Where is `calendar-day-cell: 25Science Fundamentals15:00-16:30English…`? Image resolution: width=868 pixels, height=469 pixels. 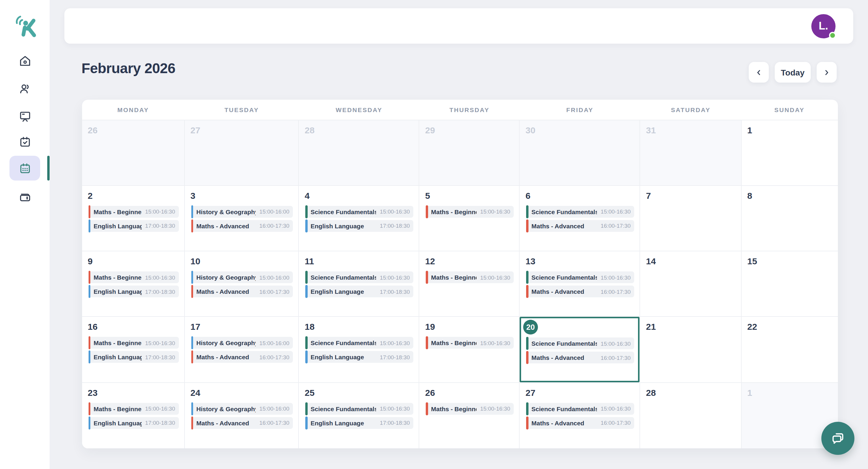 calendar-day-cell: 25Science Fundamentals15:00-16:30English… is located at coordinates (359, 415).